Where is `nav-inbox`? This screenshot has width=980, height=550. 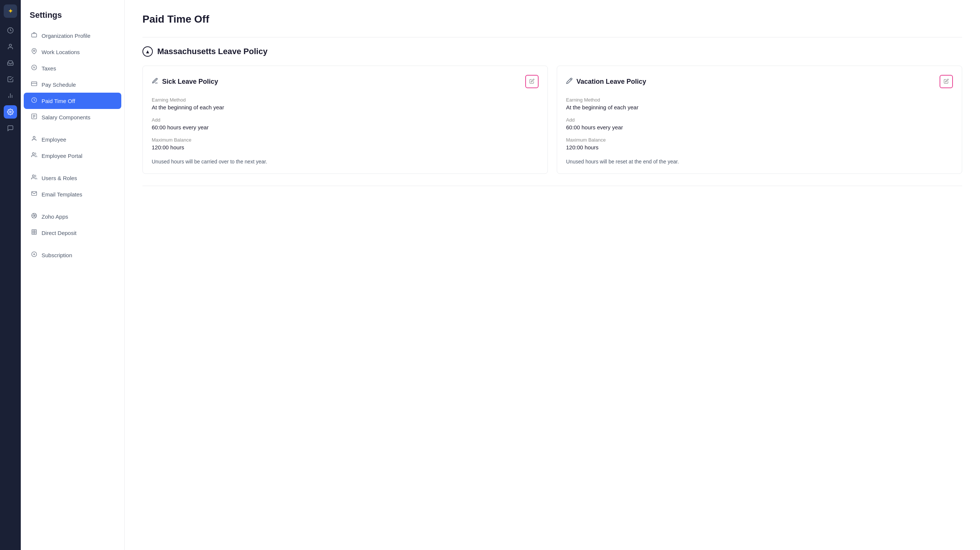
nav-inbox is located at coordinates (11, 63).